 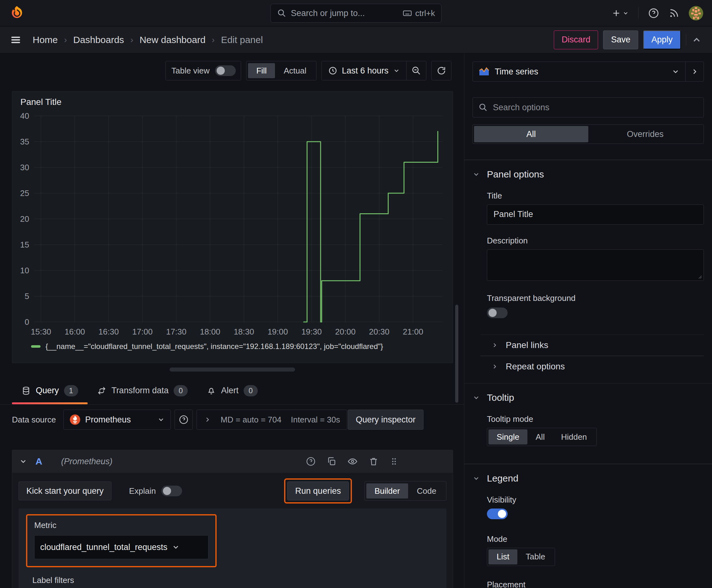 What do you see at coordinates (311, 461) in the screenshot?
I see `help-icon` at bounding box center [311, 461].